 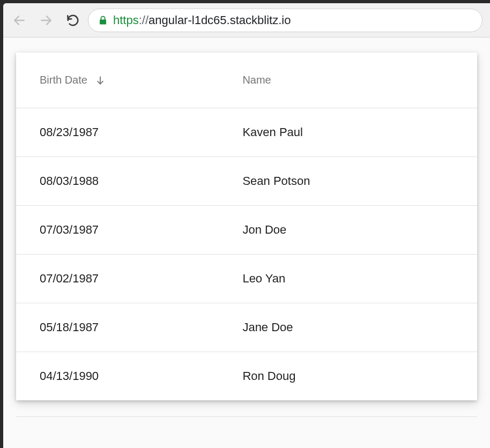 What do you see at coordinates (117, 279) in the screenshot?
I see `cell-birth-date: 07/02/1987` at bounding box center [117, 279].